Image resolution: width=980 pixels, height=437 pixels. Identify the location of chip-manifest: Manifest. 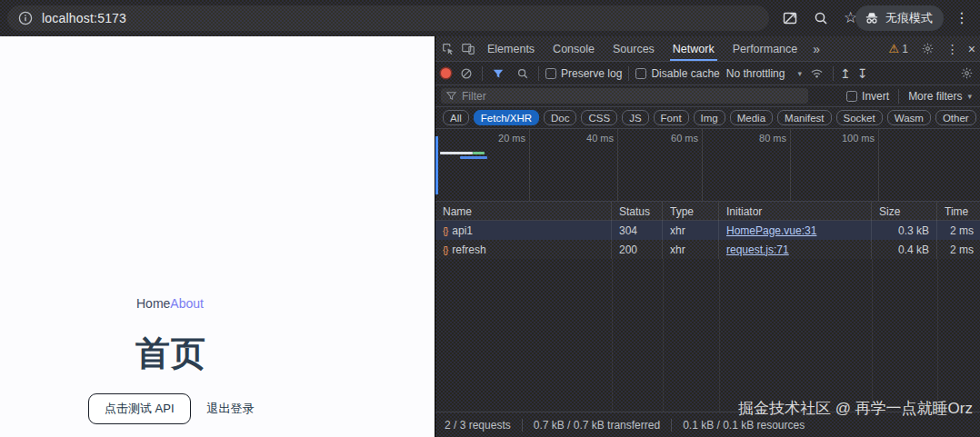
(804, 118).